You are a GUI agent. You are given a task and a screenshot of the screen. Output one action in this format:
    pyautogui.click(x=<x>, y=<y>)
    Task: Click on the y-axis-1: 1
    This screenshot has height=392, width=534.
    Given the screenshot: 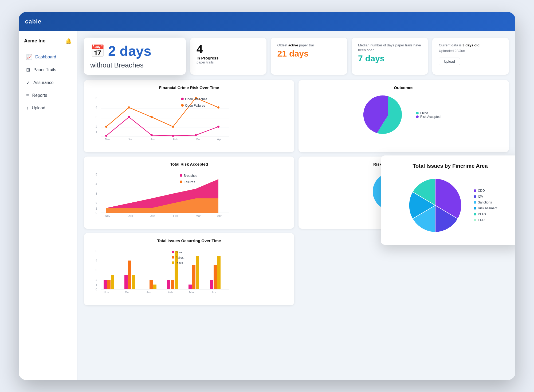 What is the action you would take?
    pyautogui.click(x=96, y=132)
    